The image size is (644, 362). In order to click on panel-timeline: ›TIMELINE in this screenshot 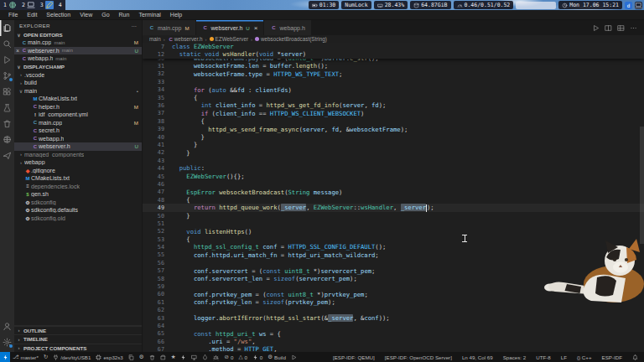, I will do `click(78, 339)`.